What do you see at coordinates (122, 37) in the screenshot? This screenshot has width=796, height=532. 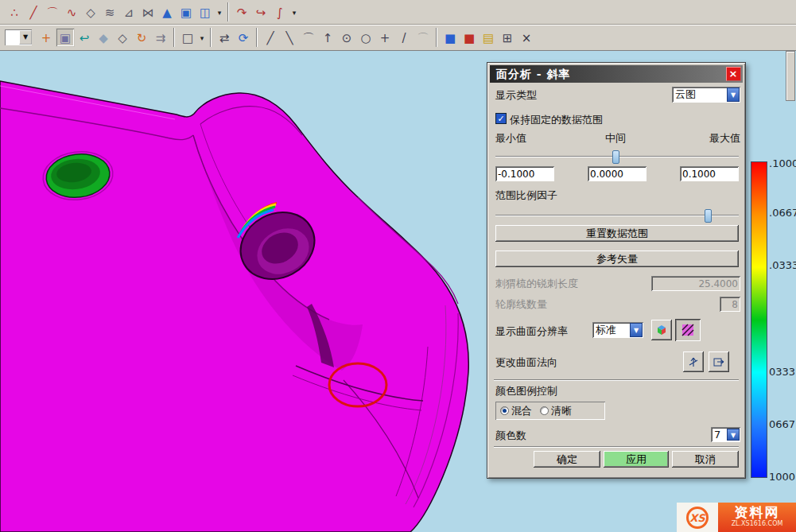 I see `wireframe-view-icon: ◇` at bounding box center [122, 37].